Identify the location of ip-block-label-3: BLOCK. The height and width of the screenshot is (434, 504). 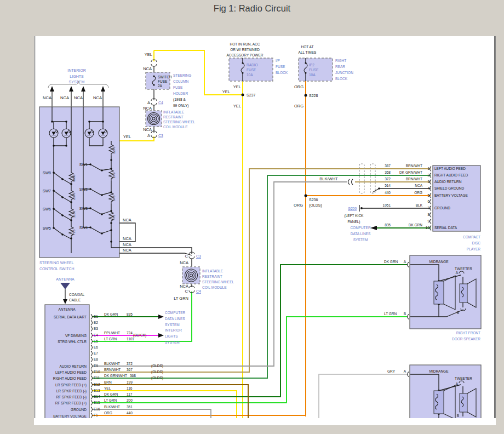
(282, 72).